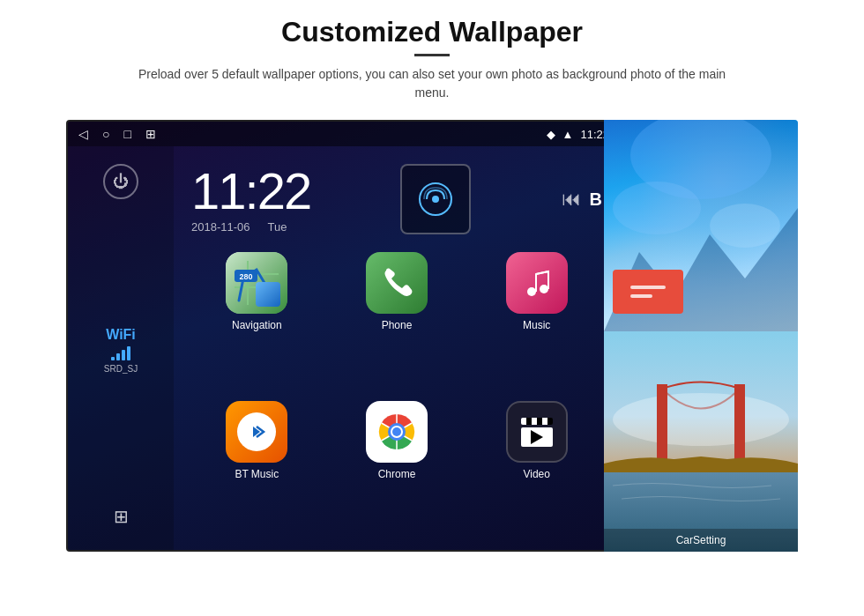 The height and width of the screenshot is (616, 864). What do you see at coordinates (536, 474) in the screenshot?
I see `video-label: Video` at bounding box center [536, 474].